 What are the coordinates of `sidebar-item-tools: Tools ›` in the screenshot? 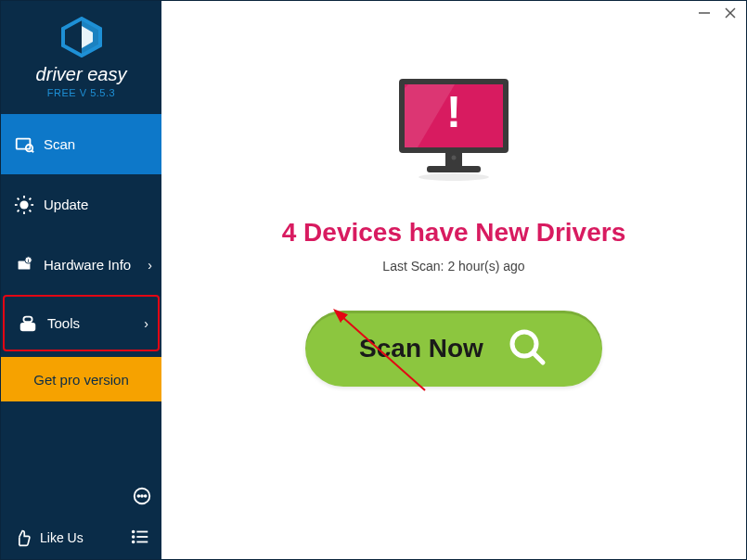 It's located at (82, 323).